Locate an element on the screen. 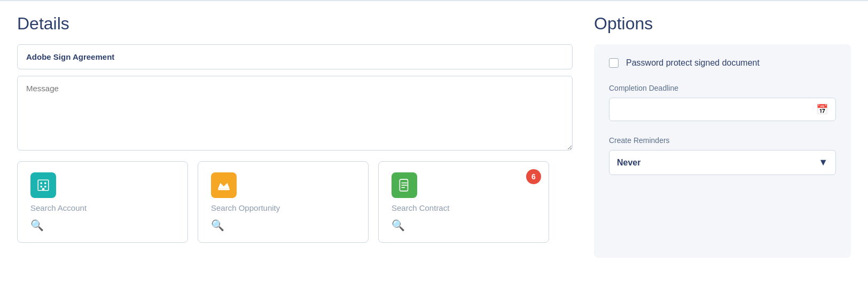  account-search-icon: 🔍 is located at coordinates (103, 225).